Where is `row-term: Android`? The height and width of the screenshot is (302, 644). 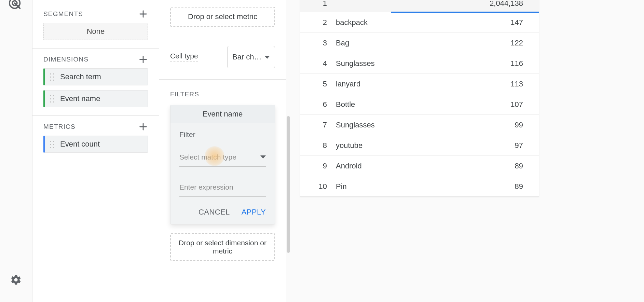
row-term: Android is located at coordinates (362, 166).